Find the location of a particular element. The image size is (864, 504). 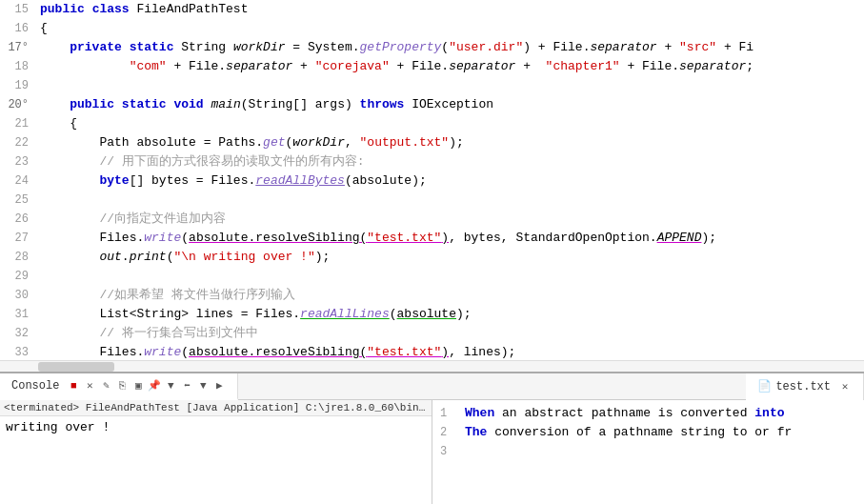

nav-icon3: ▶ is located at coordinates (219, 386).